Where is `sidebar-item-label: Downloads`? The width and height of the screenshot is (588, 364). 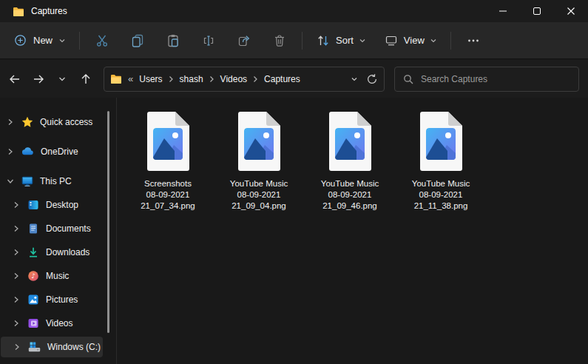
sidebar-item-label: Downloads is located at coordinates (68, 252).